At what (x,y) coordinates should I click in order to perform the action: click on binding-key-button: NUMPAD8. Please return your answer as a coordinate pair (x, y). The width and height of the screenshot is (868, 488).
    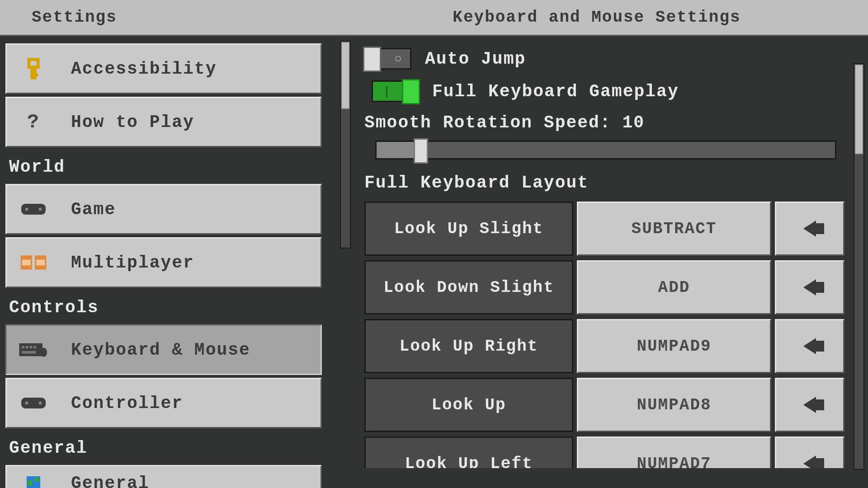
    Looking at the image, I should click on (674, 405).